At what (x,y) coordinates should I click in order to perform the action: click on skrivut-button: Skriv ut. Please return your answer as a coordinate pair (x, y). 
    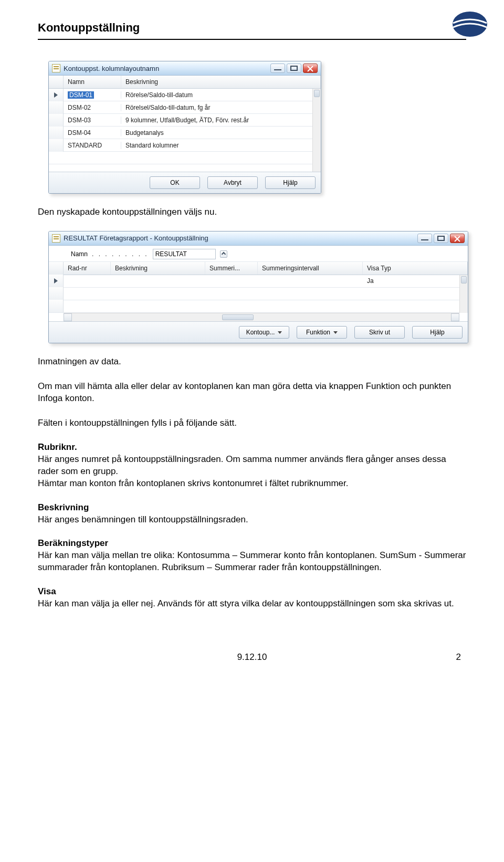
    Looking at the image, I should click on (380, 332).